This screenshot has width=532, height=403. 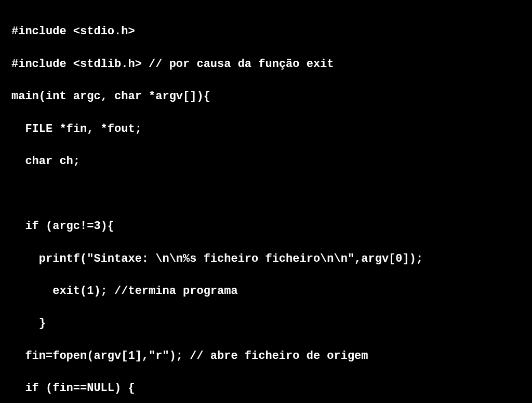 What do you see at coordinates (73, 31) in the screenshot?
I see `code-line: #include <stdio.h>` at bounding box center [73, 31].